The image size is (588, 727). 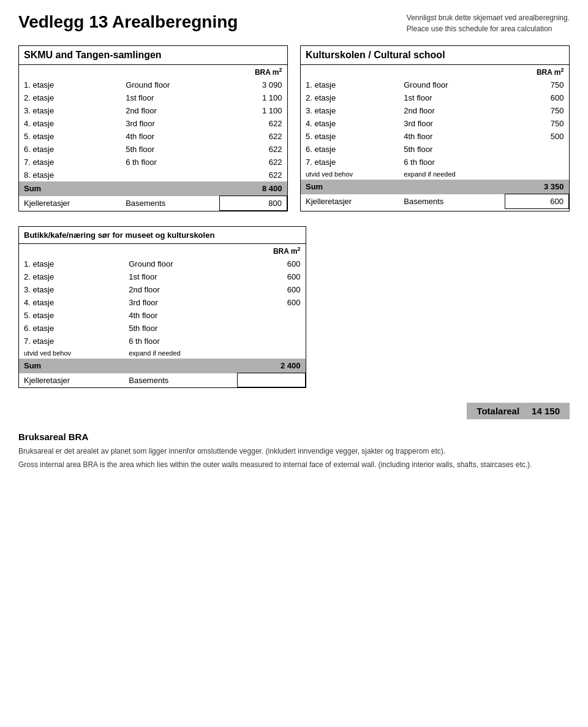 I want to click on table-row: 7. etasje 6 th floor 622, so click(x=153, y=162).